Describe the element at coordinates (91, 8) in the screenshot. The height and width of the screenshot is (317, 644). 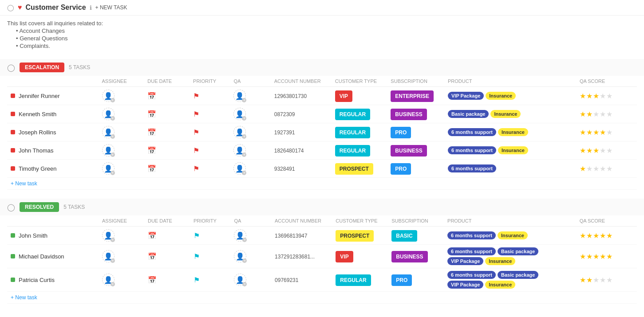
I see `info-icon: ℹ` at that location.